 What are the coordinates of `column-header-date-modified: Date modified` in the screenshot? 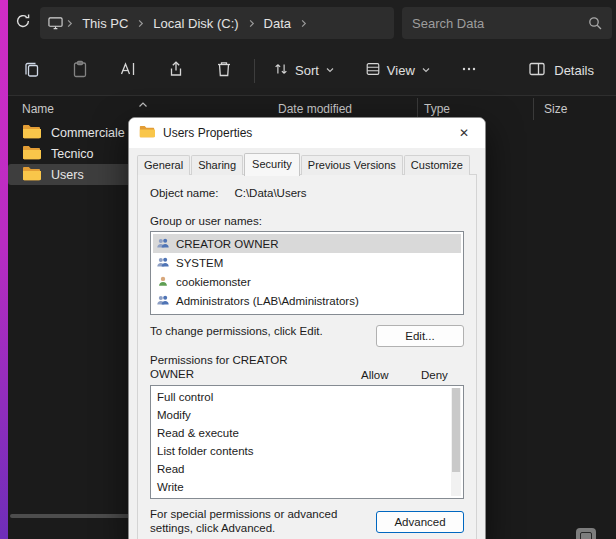 It's located at (315, 109).